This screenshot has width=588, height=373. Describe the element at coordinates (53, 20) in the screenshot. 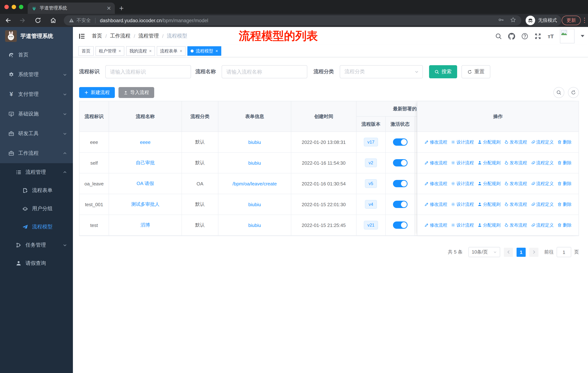

I see `home-icon` at that location.